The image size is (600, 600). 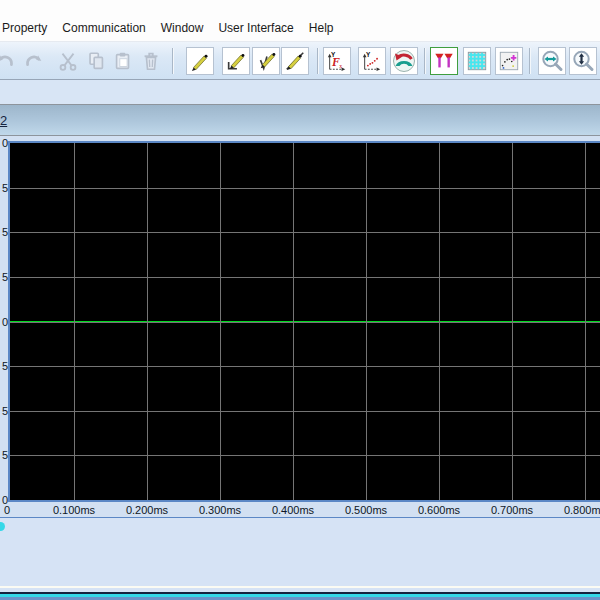 I want to click on pen-freehand-icon, so click(x=266, y=61).